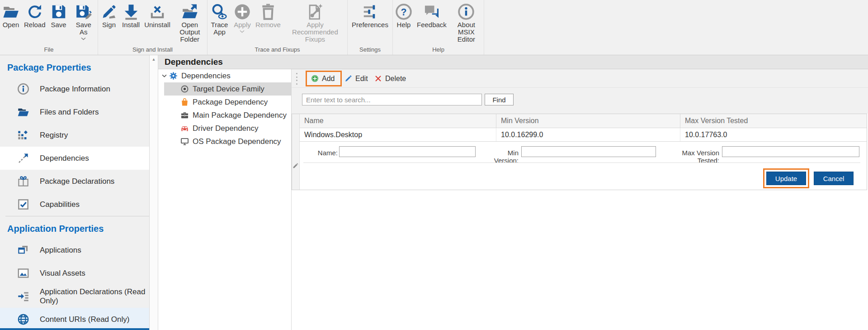 The image size is (868, 330). I want to click on open-icon, so click(11, 12).